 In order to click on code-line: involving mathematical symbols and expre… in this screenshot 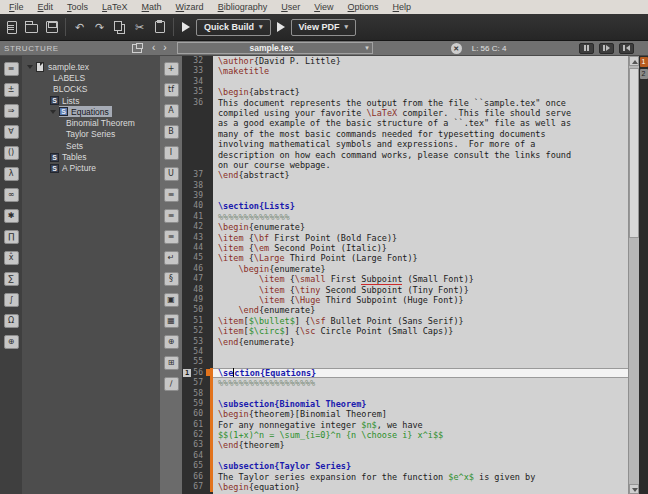, I will do `click(405, 144)`.